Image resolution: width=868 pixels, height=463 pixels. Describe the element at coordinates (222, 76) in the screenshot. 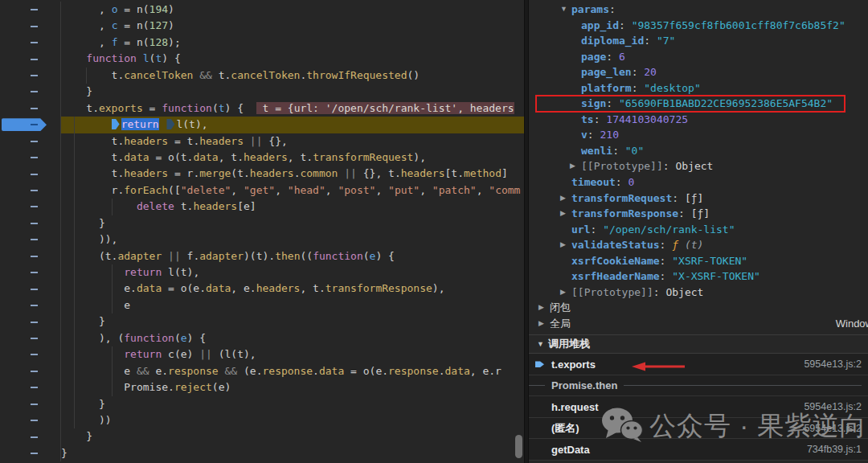

I see `code-token: t.` at that location.